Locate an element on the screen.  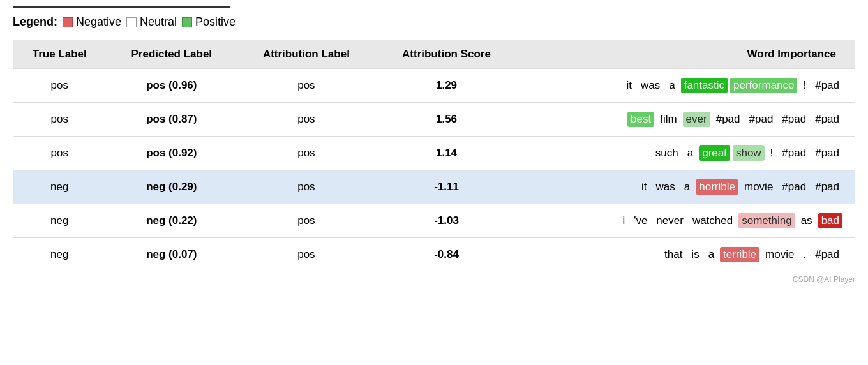
word-token: show is located at coordinates (749, 153).